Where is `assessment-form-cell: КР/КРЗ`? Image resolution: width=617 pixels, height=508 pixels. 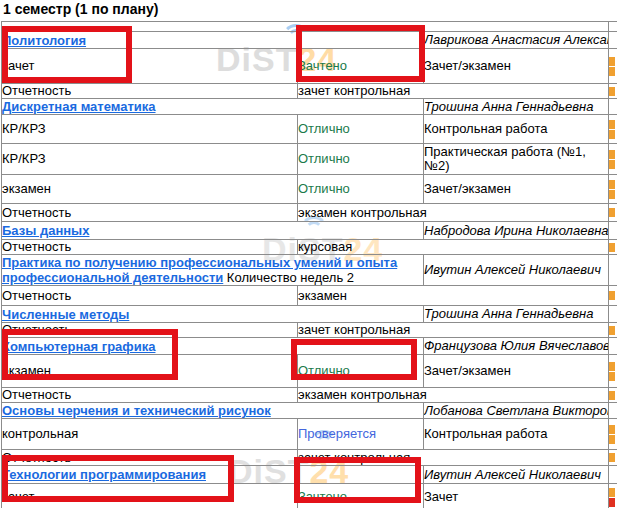
assessment-form-cell: КР/КРЗ is located at coordinates (150, 160).